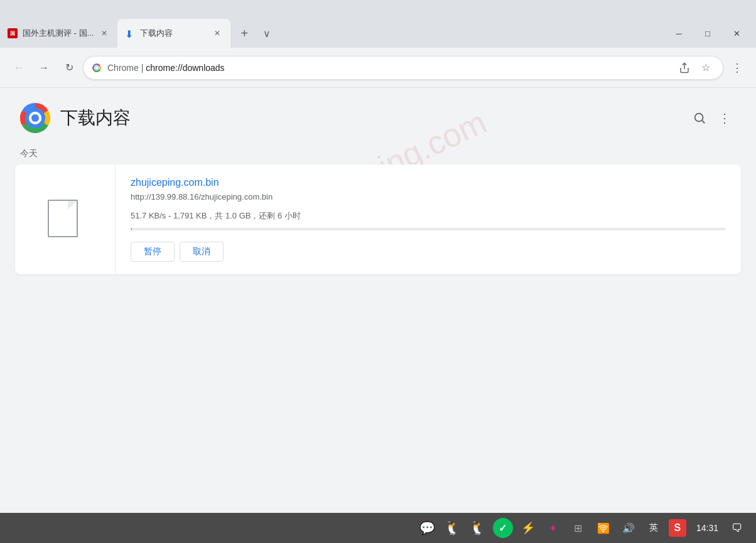 Image resolution: width=756 pixels, height=543 pixels. What do you see at coordinates (378, 116) in the screenshot?
I see `downloads-header: 下载内容 ⋮` at bounding box center [378, 116].